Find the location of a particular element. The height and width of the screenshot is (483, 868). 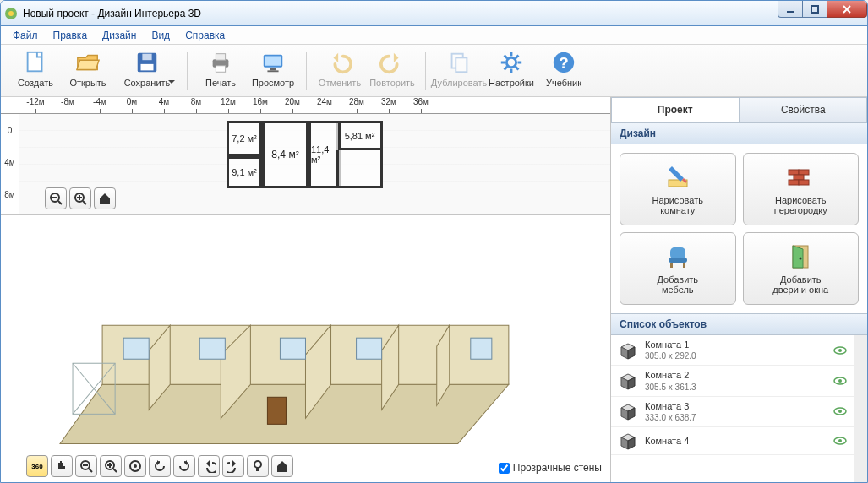

monitor-icon is located at coordinates (273, 62).